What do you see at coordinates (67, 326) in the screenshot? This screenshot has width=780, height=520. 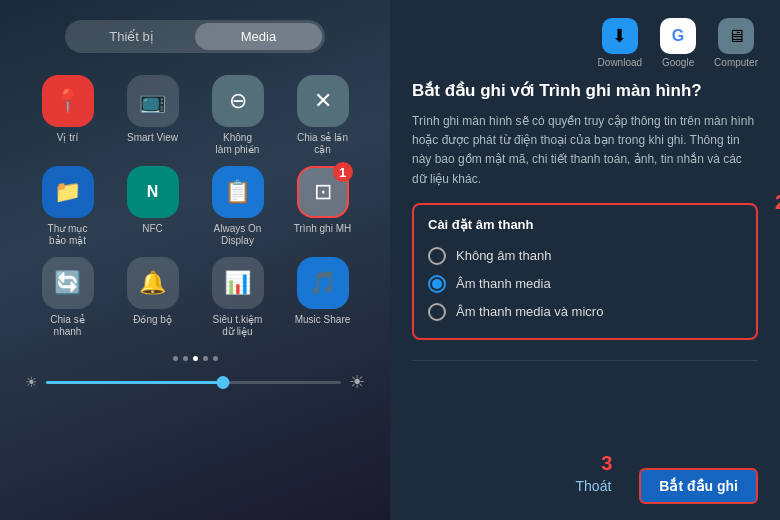 I see `chia-se-nhanh-label: Chia sẻnhanh` at bounding box center [67, 326].